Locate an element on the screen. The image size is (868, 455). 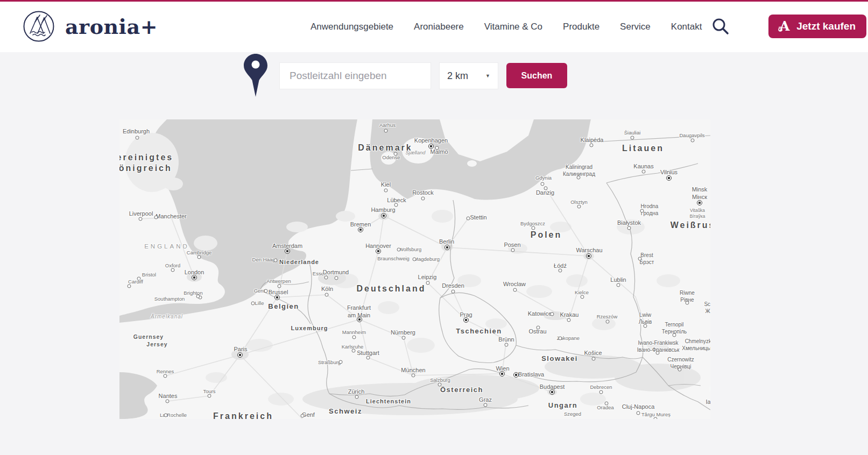
postcode-input is located at coordinates (355, 76).